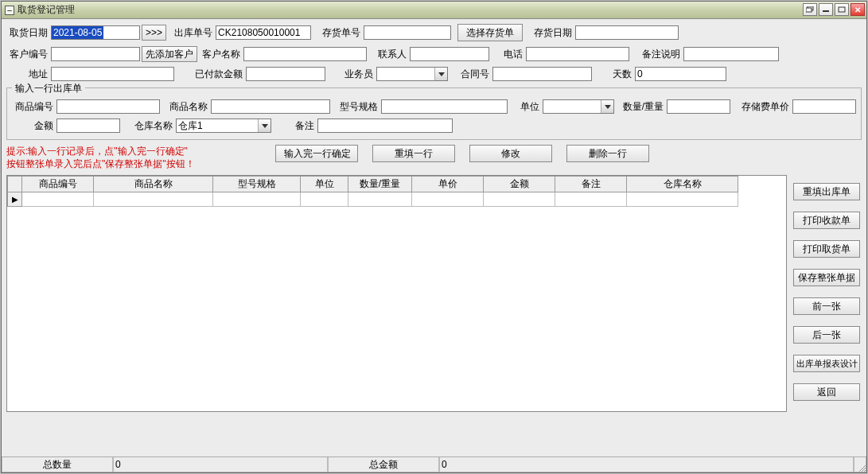  I want to click on customer-name-label: 客户名称, so click(221, 54).